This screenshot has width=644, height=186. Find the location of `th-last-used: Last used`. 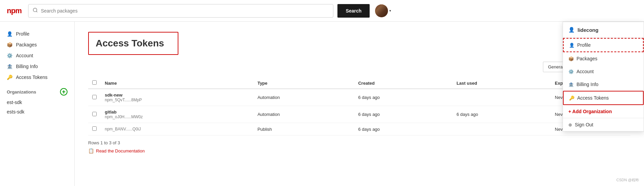

th-last-used: Last used is located at coordinates (502, 83).